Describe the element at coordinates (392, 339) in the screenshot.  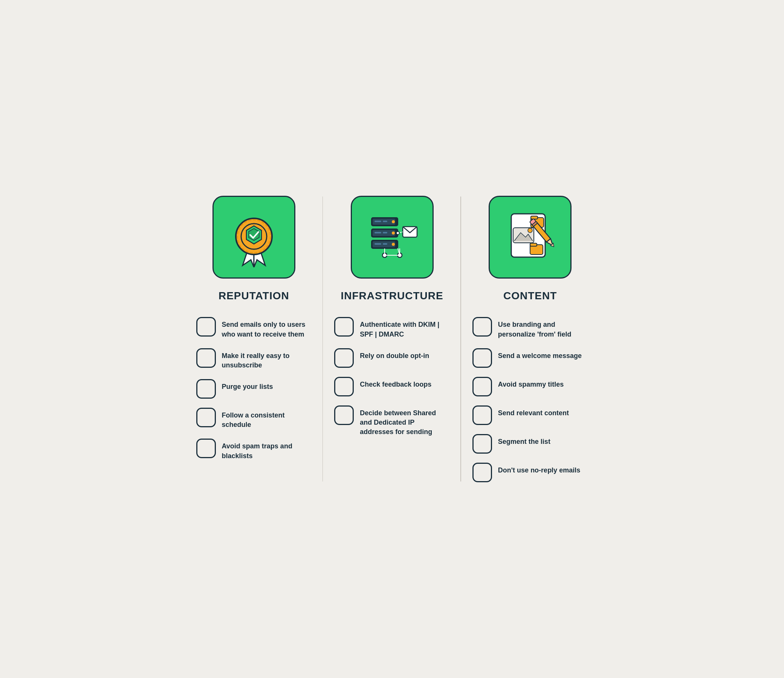
I see `infrastructure-column: INFRASTRUCTURE Authenticate with DKIM | …` at that location.